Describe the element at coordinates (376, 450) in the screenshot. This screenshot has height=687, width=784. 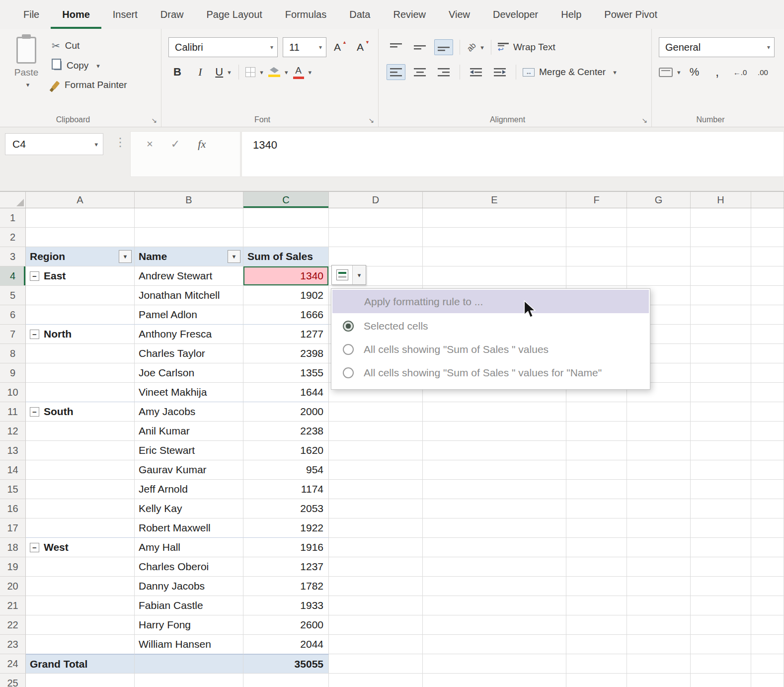
I see `cell-D13` at that location.